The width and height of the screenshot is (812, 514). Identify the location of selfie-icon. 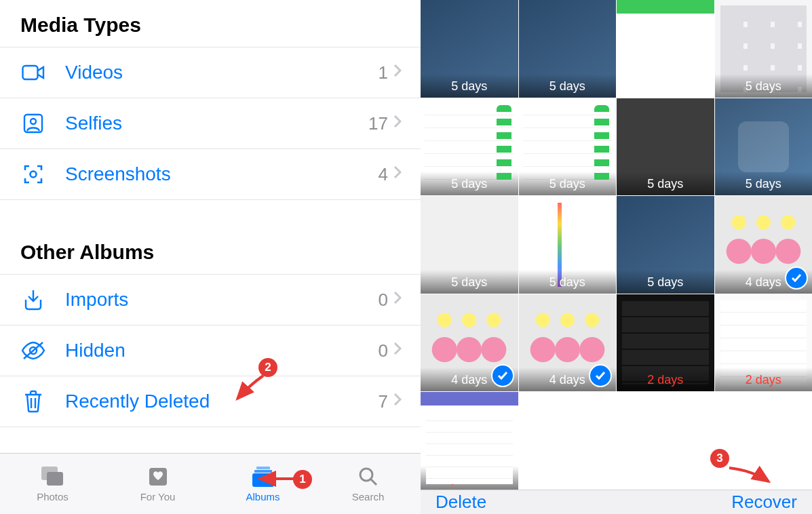
(33, 123).